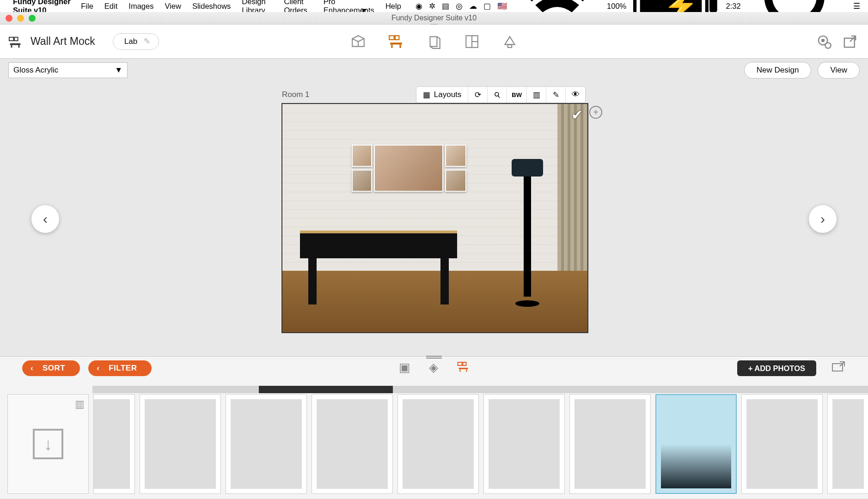 Image resolution: width=868 pixels, height=499 pixels. Describe the element at coordinates (556, 95) in the screenshot. I see `edit-button: ✎` at that location.